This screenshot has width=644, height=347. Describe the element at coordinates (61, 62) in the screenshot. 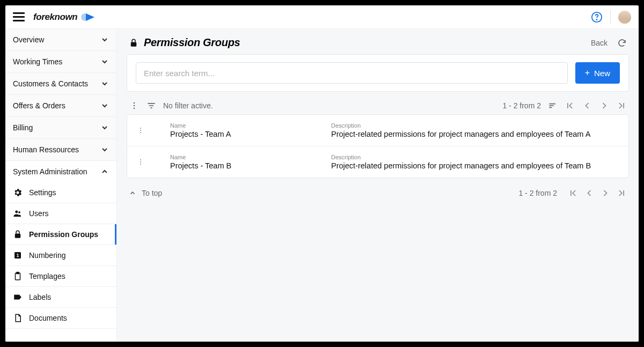

I see `sidebar-group-working-times: Working Times` at that location.